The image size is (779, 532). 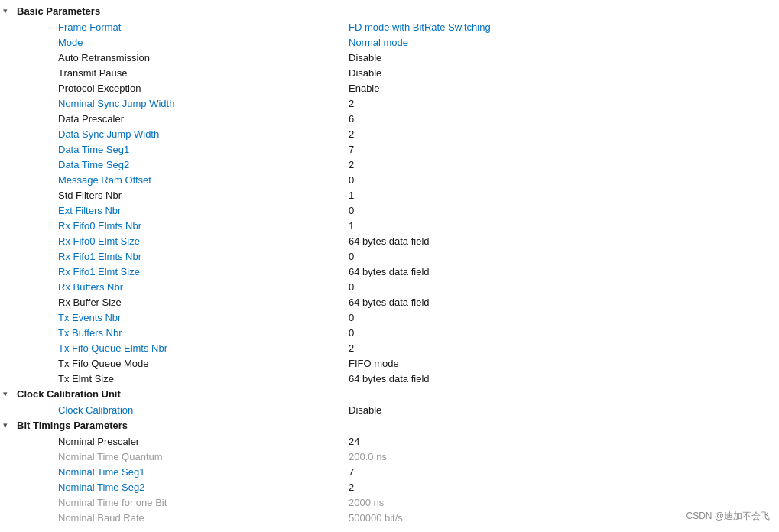 What do you see at coordinates (203, 43) in the screenshot?
I see `param-name: Mode` at bounding box center [203, 43].